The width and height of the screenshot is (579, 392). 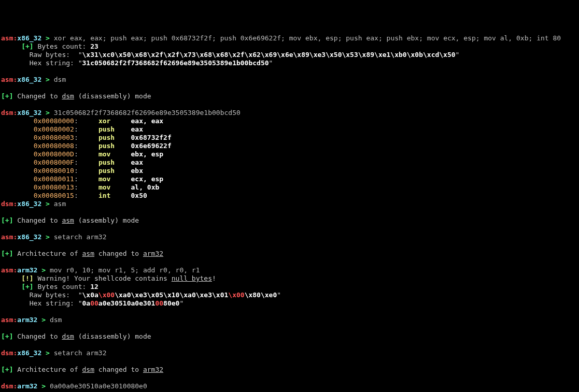 What do you see at coordinates (54, 237) in the screenshot?
I see `prompt-line: asm:x86_32 > setarch arm32` at bounding box center [54, 237].